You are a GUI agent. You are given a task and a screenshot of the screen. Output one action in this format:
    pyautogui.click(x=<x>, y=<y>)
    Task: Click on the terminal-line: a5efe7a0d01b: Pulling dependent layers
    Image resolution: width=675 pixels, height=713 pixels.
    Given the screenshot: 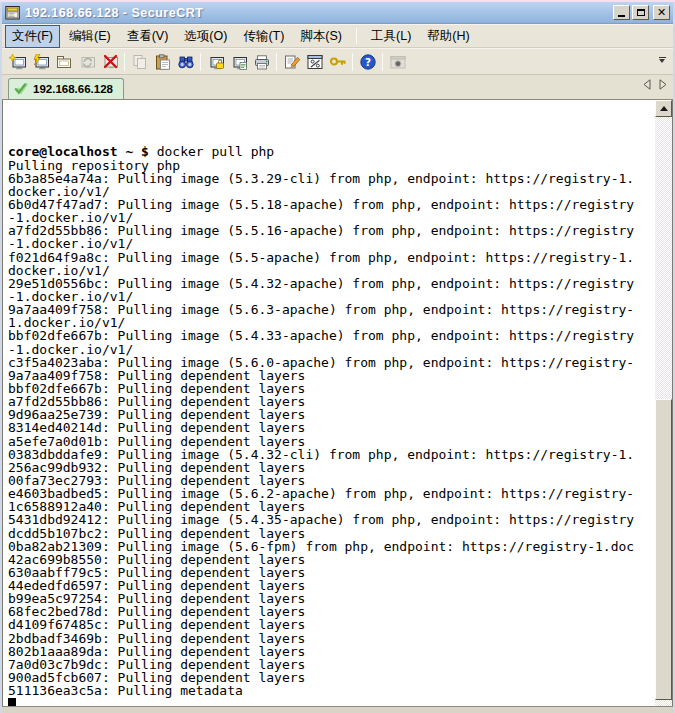 What is the action you would take?
    pyautogui.click(x=332, y=442)
    